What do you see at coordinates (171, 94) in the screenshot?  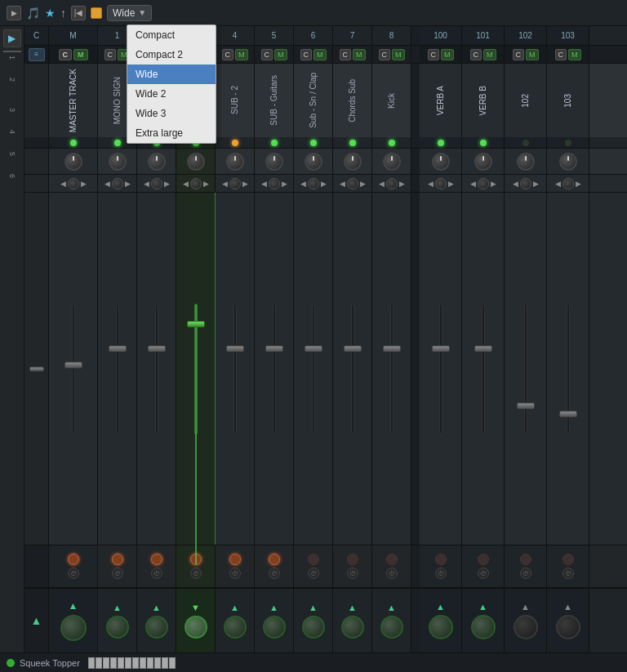 I see `dropdown-item-wide2: Wide 2` at bounding box center [171, 94].